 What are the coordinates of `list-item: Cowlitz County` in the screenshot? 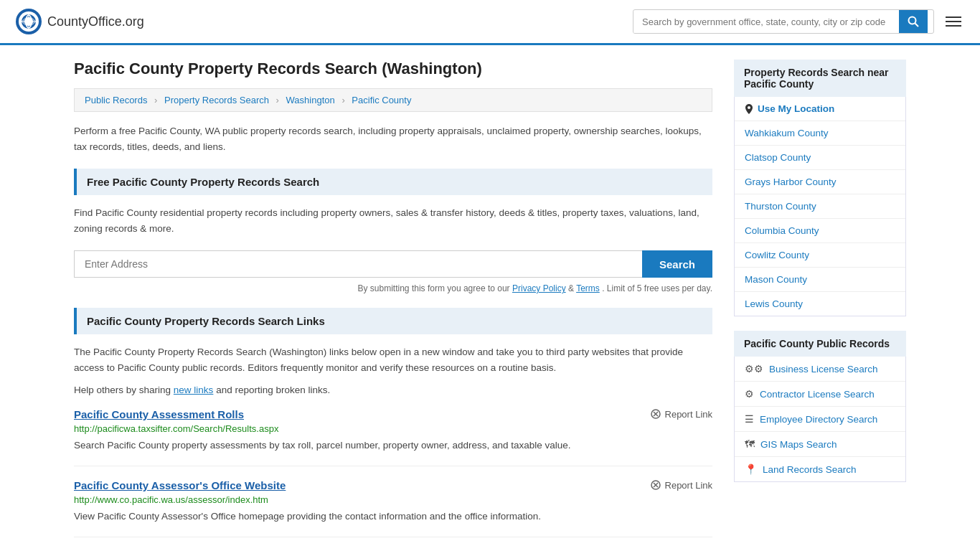 It's located at (820, 255).